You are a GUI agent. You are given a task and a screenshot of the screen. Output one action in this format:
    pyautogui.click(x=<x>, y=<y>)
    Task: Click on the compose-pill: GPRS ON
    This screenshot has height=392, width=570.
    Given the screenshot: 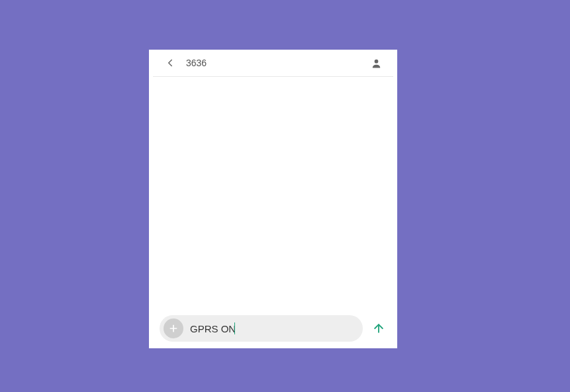 What is the action you would take?
    pyautogui.click(x=261, y=328)
    